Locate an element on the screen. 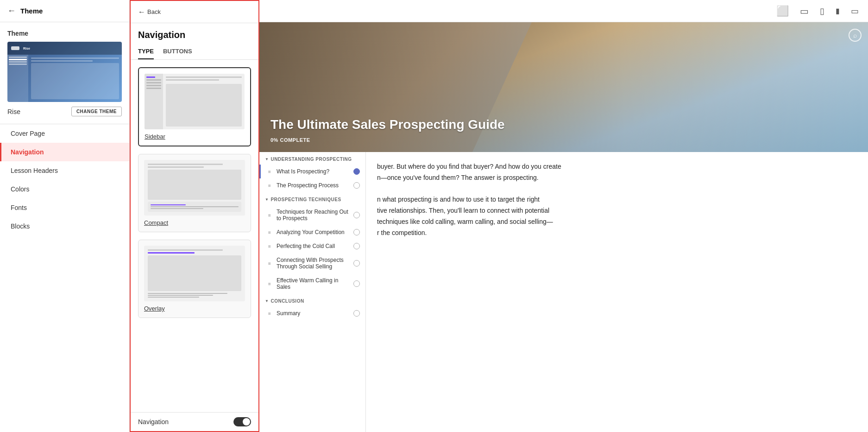  compact-bottom-purple is located at coordinates (168, 205).